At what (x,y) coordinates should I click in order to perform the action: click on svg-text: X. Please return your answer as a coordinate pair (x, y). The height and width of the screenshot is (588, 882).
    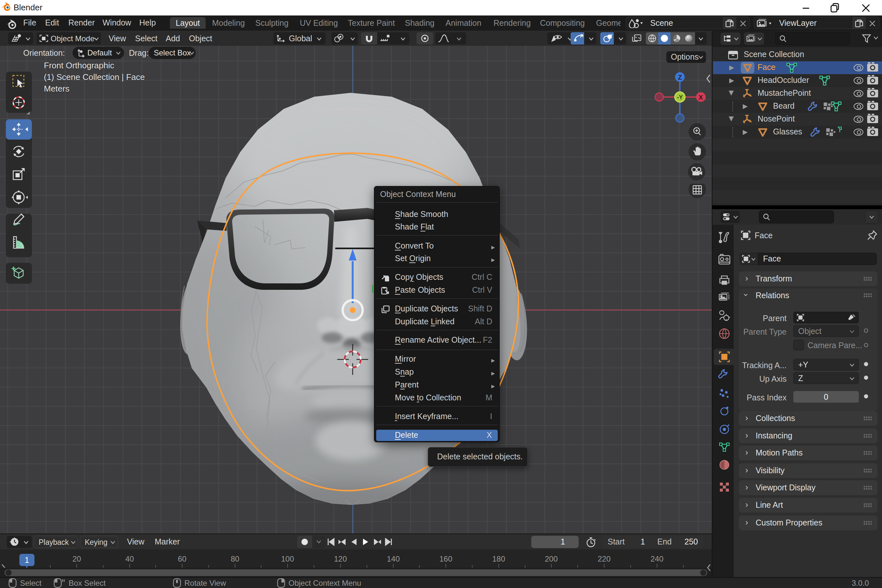
    Looking at the image, I should click on (701, 98).